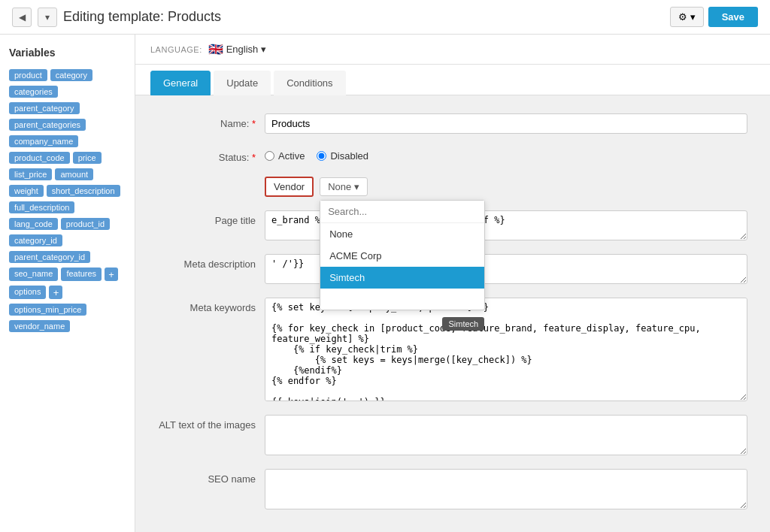 The image size is (770, 532). Describe the element at coordinates (180, 83) in the screenshot. I see `tab-general: General` at that location.